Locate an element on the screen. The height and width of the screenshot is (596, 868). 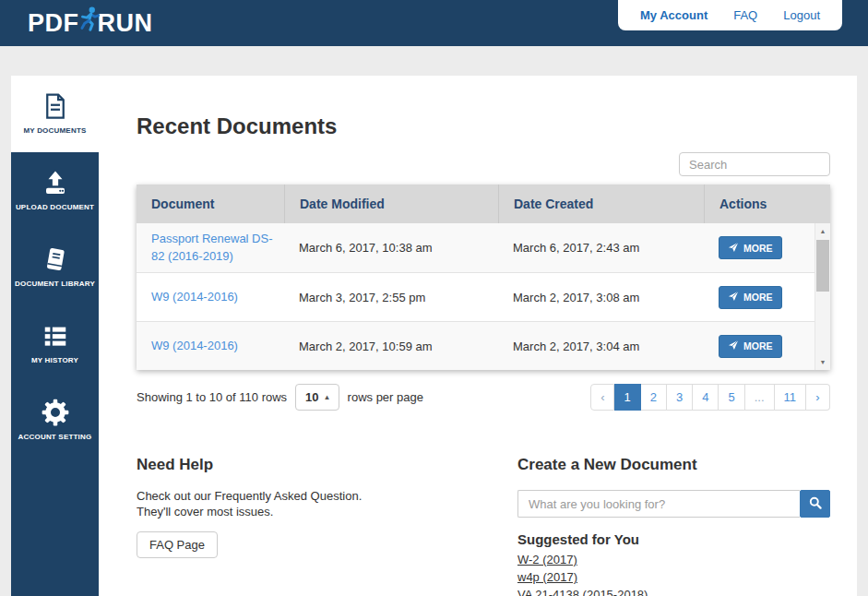
rows-per-page-label: rows per page is located at coordinates (386, 397).